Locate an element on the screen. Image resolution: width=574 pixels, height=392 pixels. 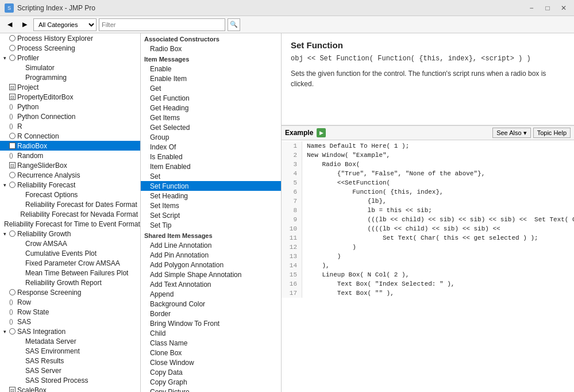
back-button: ◀ is located at coordinates (10, 25).